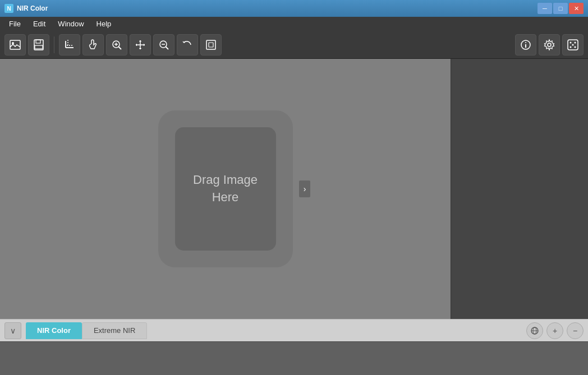 The width and height of the screenshot is (588, 375). What do you see at coordinates (39, 24) in the screenshot?
I see `menu-edit: Edit` at bounding box center [39, 24].